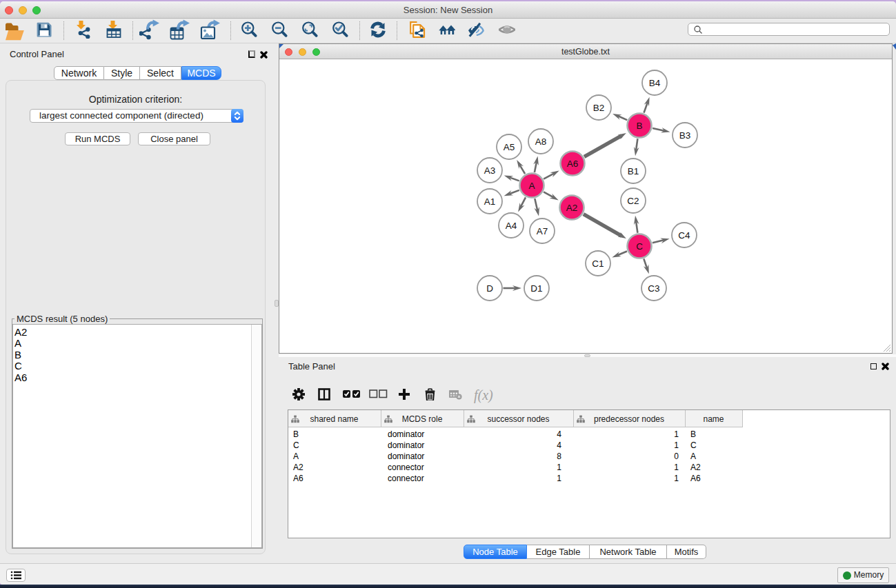 This screenshot has height=588, width=896. I want to click on svg-text: C1, so click(597, 263).